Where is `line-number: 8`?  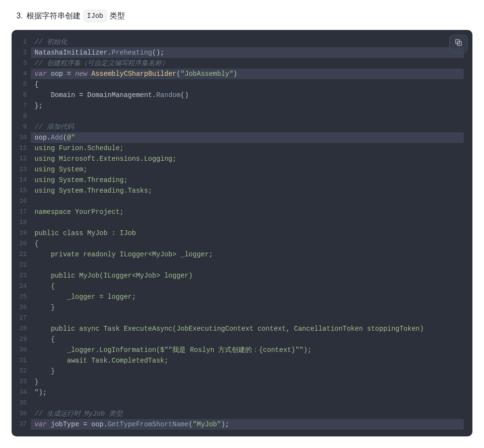 line-number: 8 is located at coordinates (23, 116).